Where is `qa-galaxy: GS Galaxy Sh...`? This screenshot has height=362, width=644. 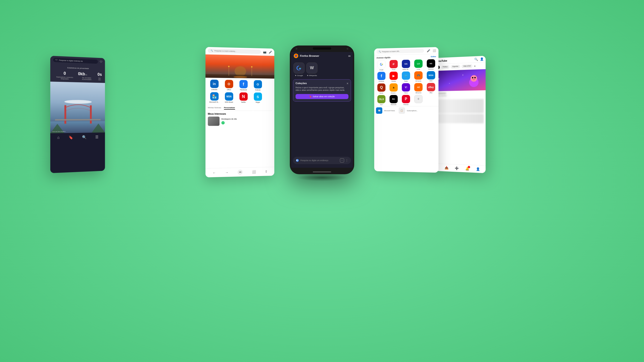 qa-galaxy: GS Galaxy Sh... is located at coordinates (406, 65).